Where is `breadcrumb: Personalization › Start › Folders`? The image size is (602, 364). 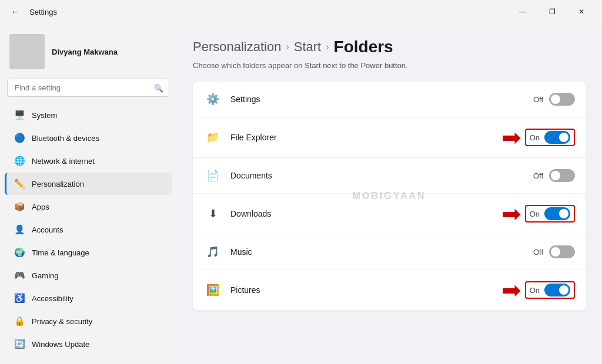
breadcrumb: Personalization › Start › Folders is located at coordinates (389, 47).